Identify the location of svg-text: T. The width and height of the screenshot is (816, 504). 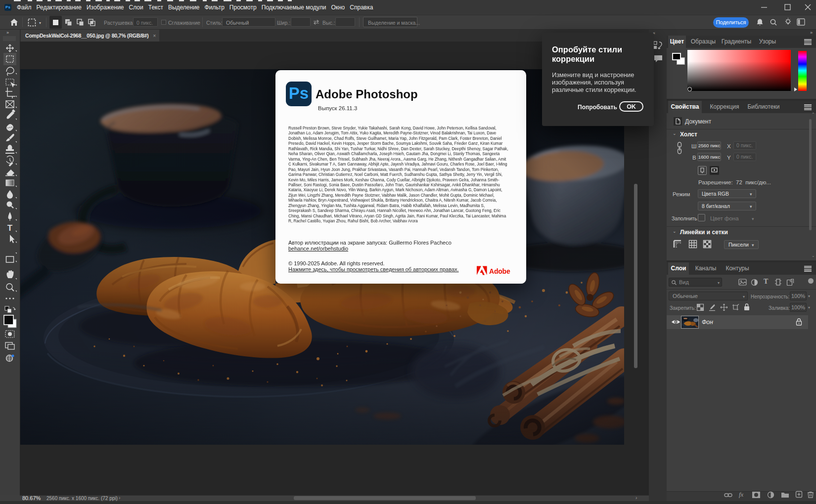
(10, 228).